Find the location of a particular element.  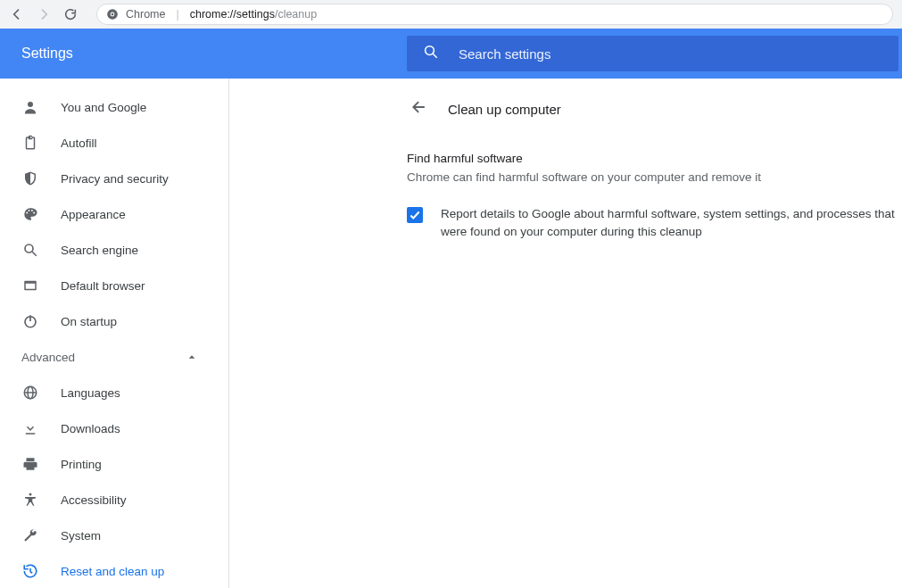

search-settings-box is located at coordinates (653, 54).